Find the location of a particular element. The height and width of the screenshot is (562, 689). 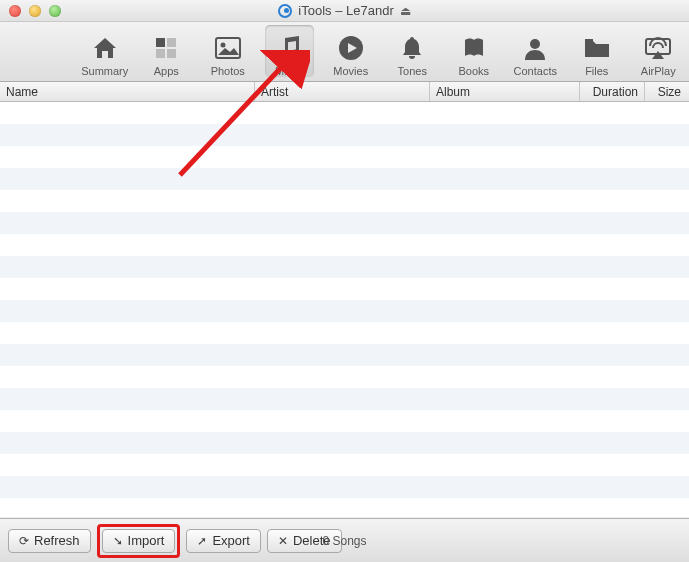

column-header-name: Name is located at coordinates (128, 92).